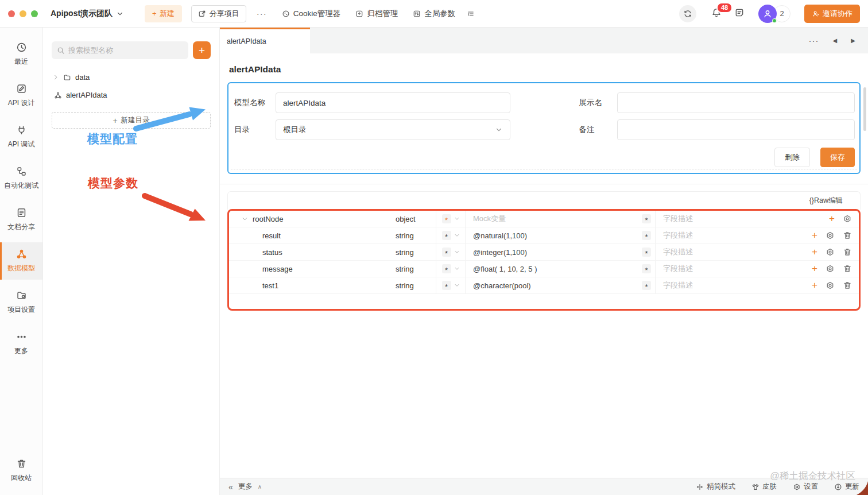 The height and width of the screenshot is (495, 868). I want to click on env-list-button, so click(471, 14).